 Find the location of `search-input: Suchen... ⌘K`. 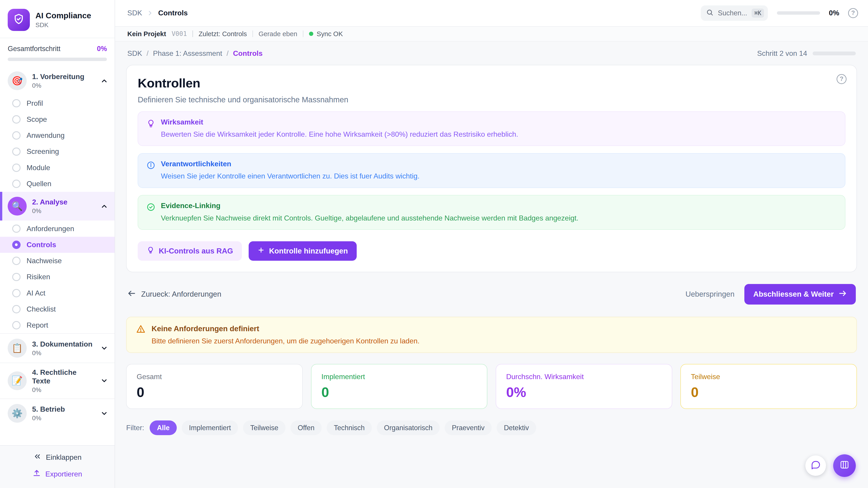

search-input: Suchen... ⌘K is located at coordinates (735, 13).